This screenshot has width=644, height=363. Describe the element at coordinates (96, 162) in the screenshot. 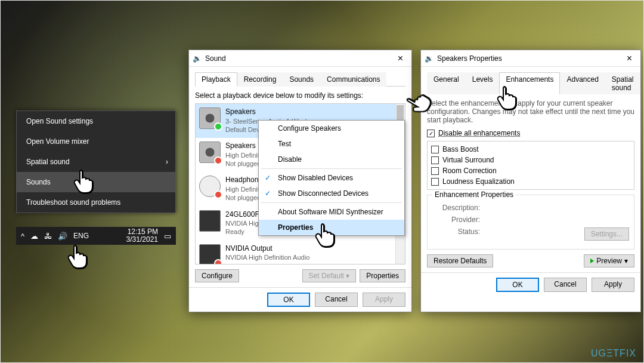

I see `sound-tray-context-menu: Open Sound settings Open Volume mixer Sp…` at that location.